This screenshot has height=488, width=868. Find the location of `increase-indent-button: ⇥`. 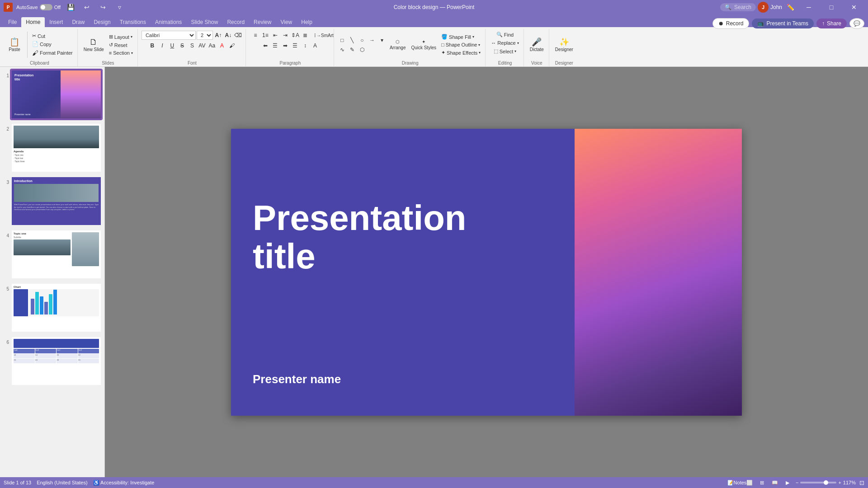

increase-indent-button: ⇥ is located at coordinates (285, 35).